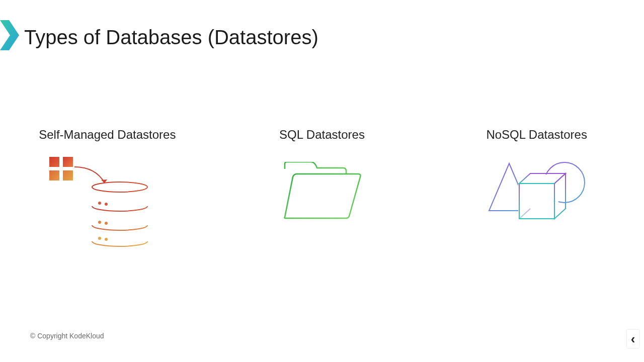 The height and width of the screenshot is (362, 644). Describe the element at coordinates (633, 339) in the screenshot. I see `chevron-left-icon: ‹` at that location.